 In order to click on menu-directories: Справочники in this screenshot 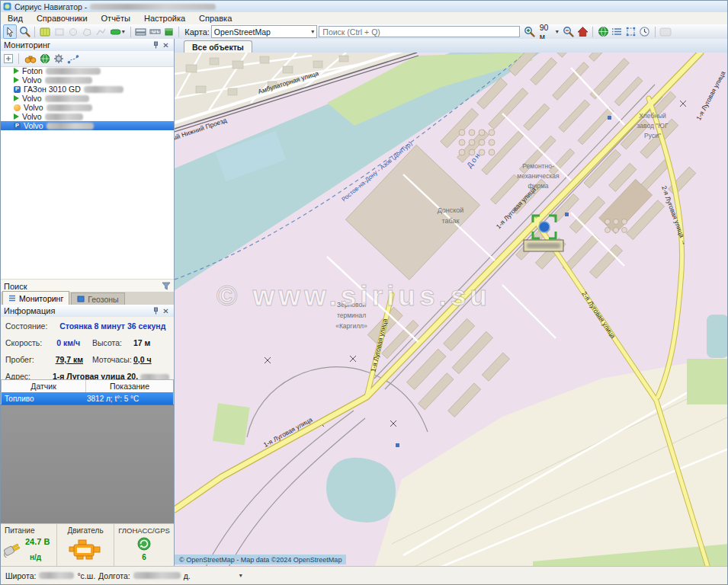, I will do `click(63, 18)`.